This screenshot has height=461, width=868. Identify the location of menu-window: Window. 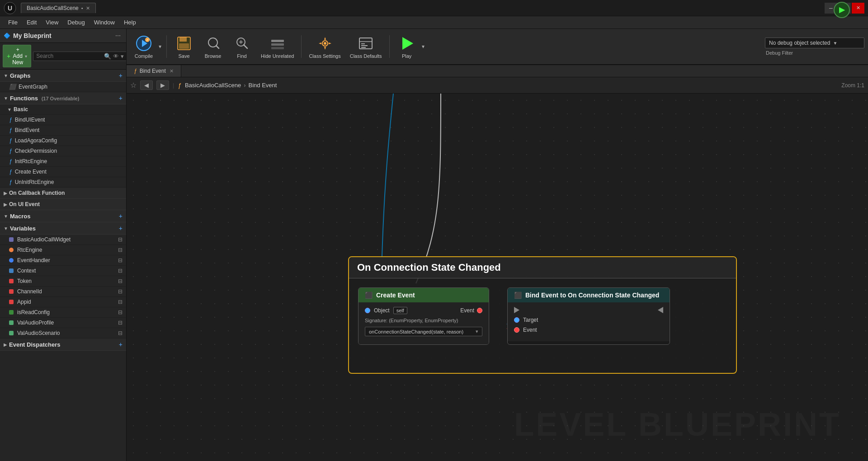
(104, 23).